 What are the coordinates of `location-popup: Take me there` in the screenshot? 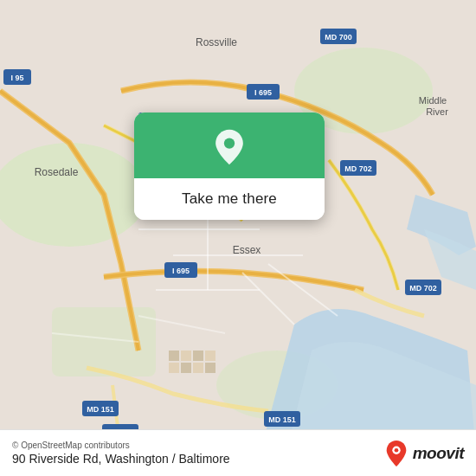 It's located at (229, 166).